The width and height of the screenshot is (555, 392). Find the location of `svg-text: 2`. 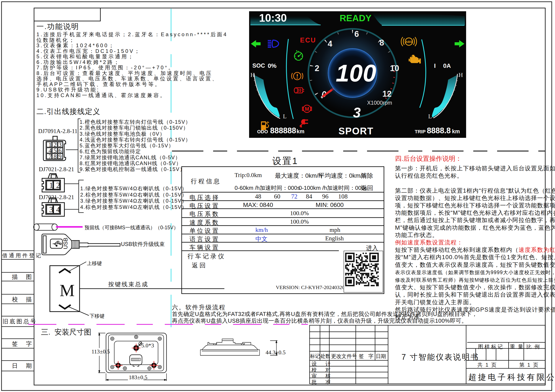

svg-text: 2 is located at coordinates (317, 68).